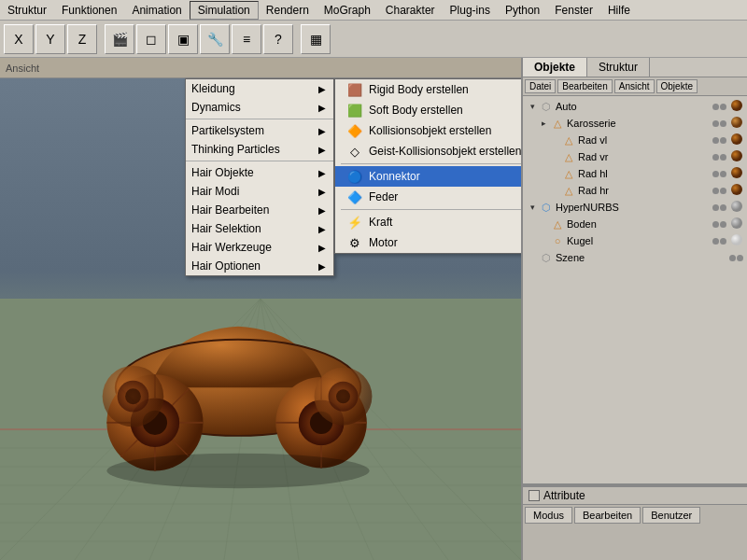 This screenshot has height=560, width=747. Describe the element at coordinates (381, 222) in the screenshot. I see `kraft-label: Kraft` at that location.